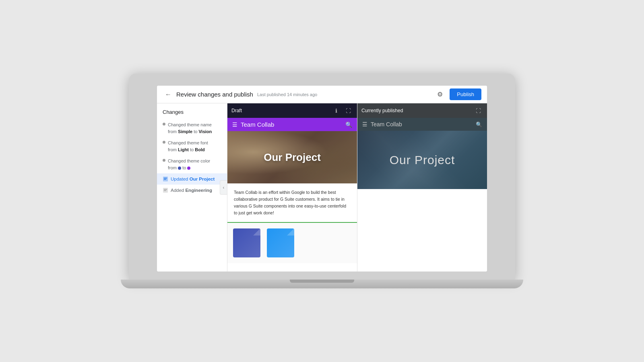 The height and width of the screenshot is (362, 644). I want to click on from-value-2: Light, so click(184, 150).